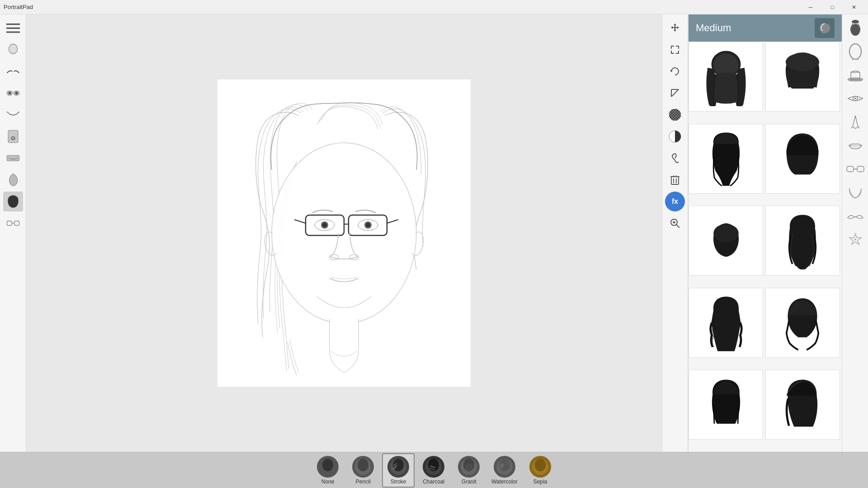  Describe the element at coordinates (13, 136) in the screenshot. I see `sidebar-item-nose` at that location.